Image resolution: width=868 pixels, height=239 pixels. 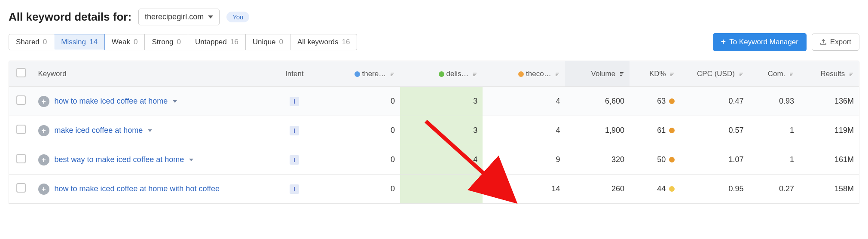 I want to click on plus-icon, so click(x=724, y=42).